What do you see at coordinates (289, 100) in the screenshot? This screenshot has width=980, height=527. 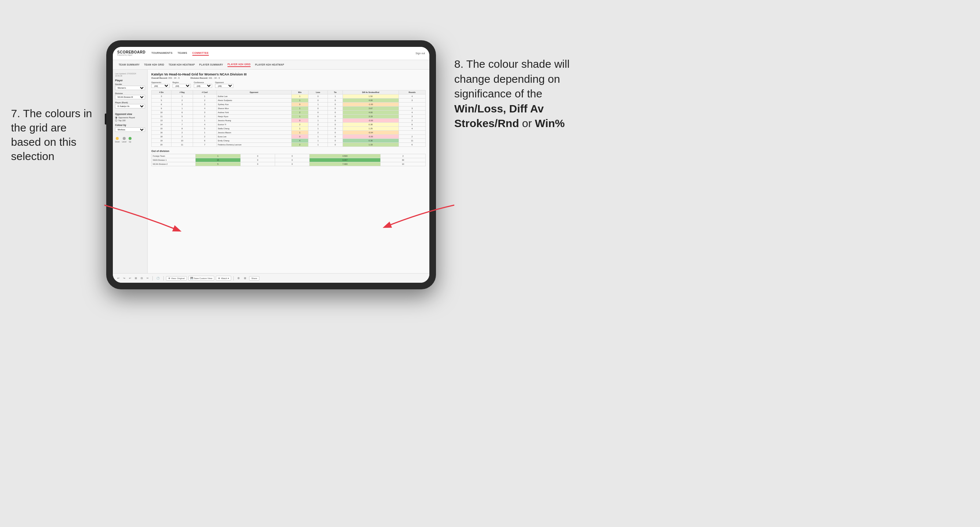 I see `table-row: 5 2 2 Alexis Sudjianto 1 0 0 4.00 3` at bounding box center [289, 100].